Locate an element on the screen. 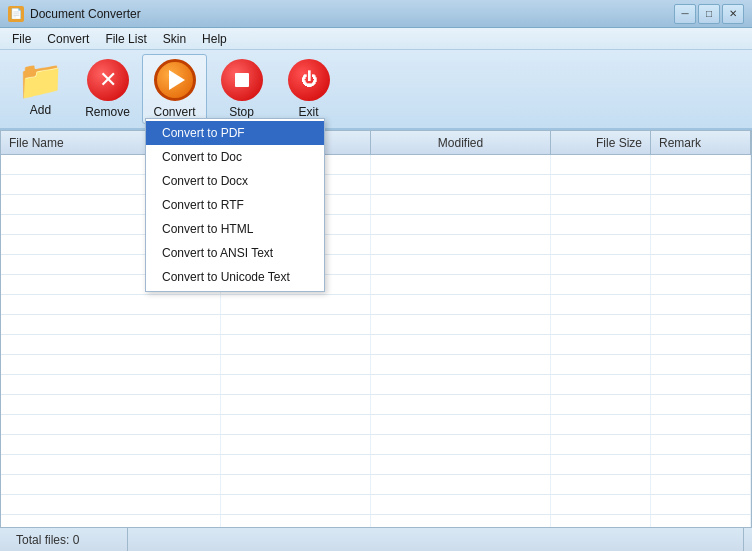 The image size is (752, 551). remove-button-label: Remove is located at coordinates (108, 112).